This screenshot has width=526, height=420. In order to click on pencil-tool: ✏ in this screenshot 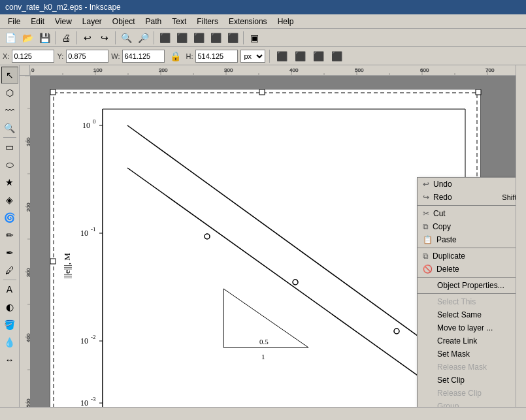, I will do `click(10, 235)`.